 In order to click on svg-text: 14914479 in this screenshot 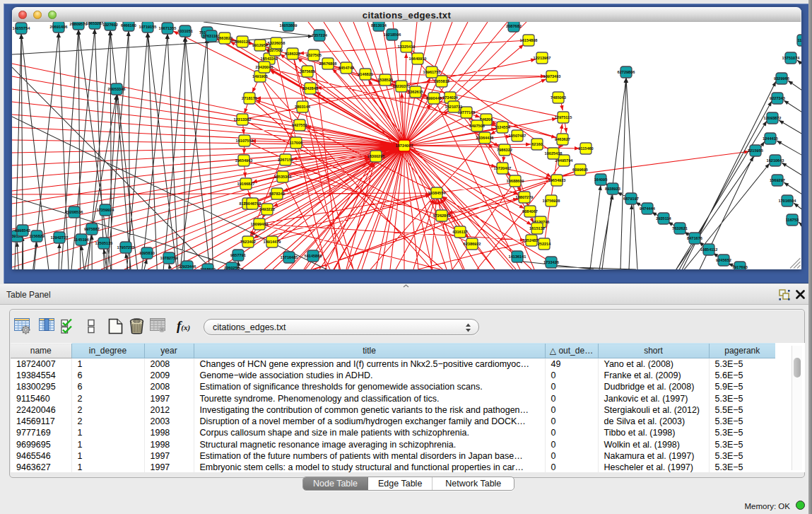, I will do `click(273, 242)`.